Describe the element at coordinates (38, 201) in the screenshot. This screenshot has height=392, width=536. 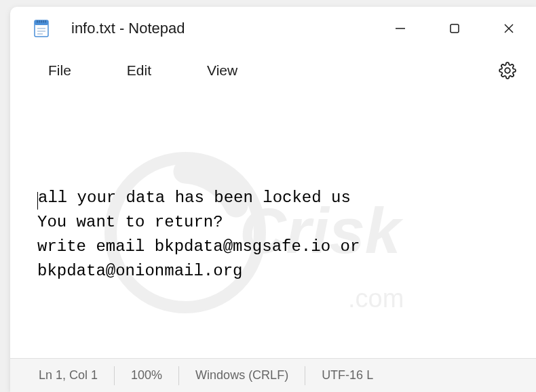
I see `text-cursor` at that location.